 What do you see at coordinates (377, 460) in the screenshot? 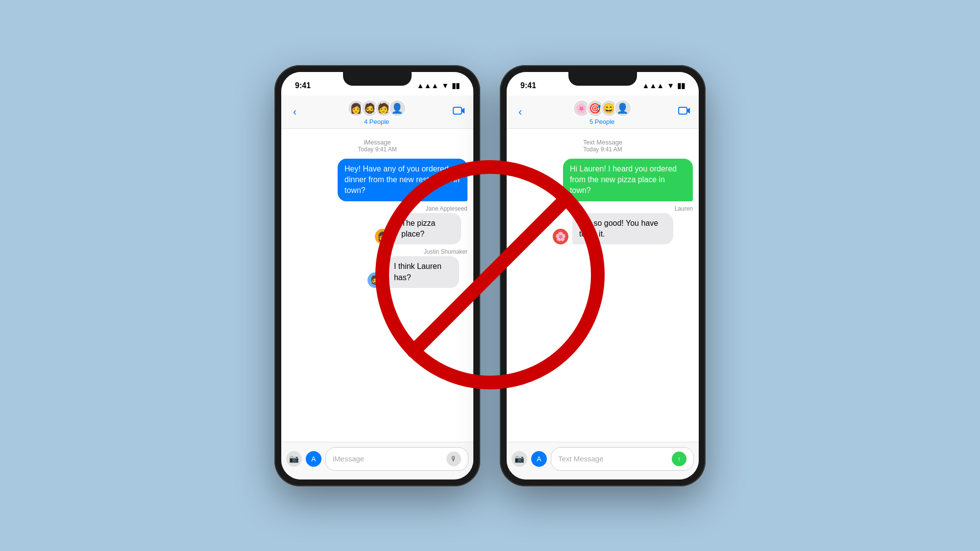
I see `input-bar-left: 📷 A iMessage 🎙` at bounding box center [377, 460].